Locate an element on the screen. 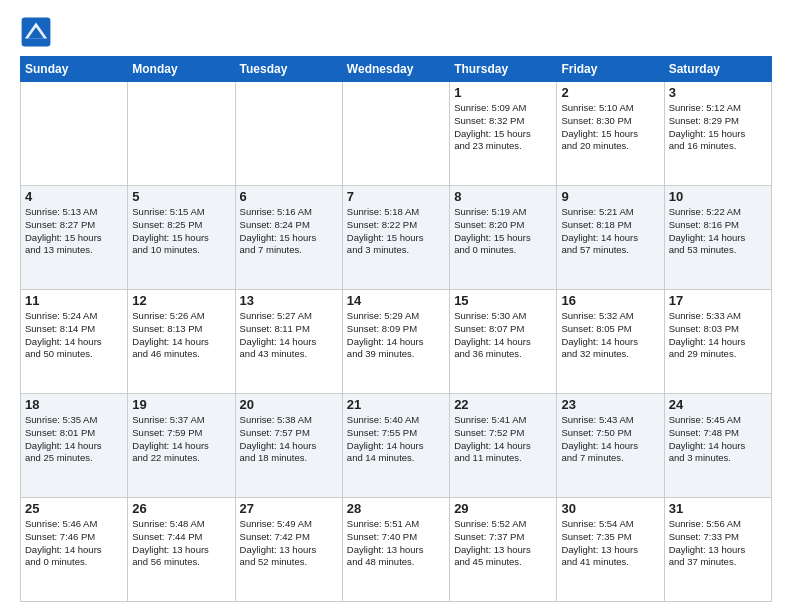 The height and width of the screenshot is (612, 792). calendar-cell: 1Sunrise: 5:09 AM Sunset: 8:32 PM Daylig… is located at coordinates (504, 134).